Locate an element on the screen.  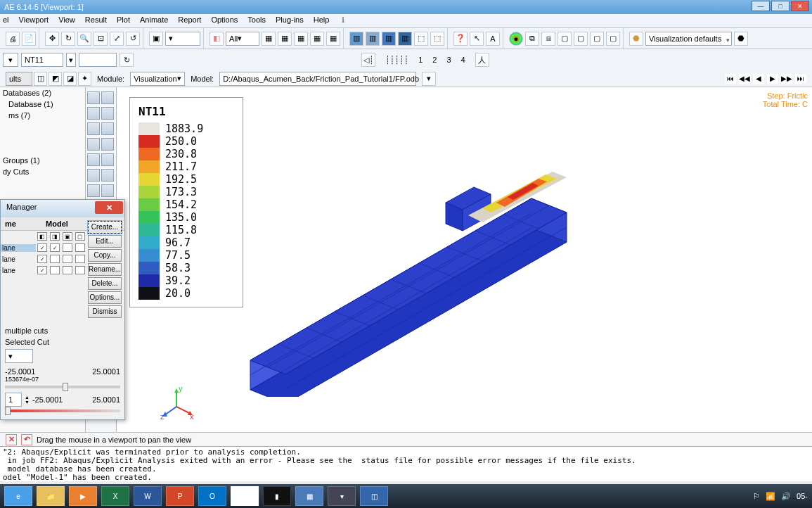
menu-tools: Tools is located at coordinates (257, 21).